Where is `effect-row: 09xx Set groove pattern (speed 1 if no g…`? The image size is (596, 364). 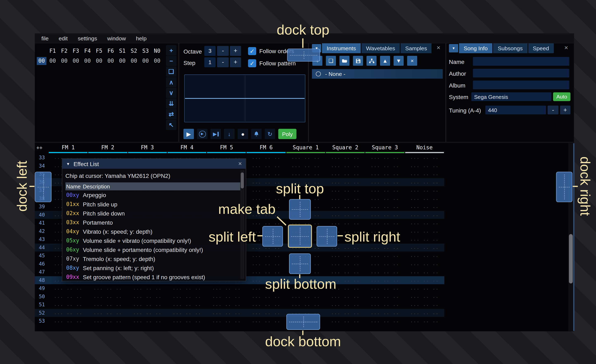
effect-row: 09xx Set groove pattern (speed 1 if no g… is located at coordinates (154, 277).